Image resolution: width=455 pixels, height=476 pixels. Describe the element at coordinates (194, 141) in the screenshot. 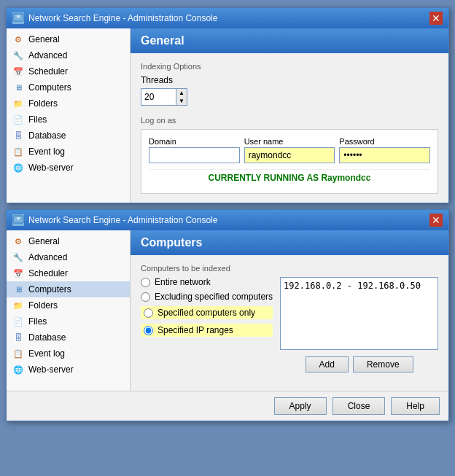

I see `domain-label: Domain` at that location.